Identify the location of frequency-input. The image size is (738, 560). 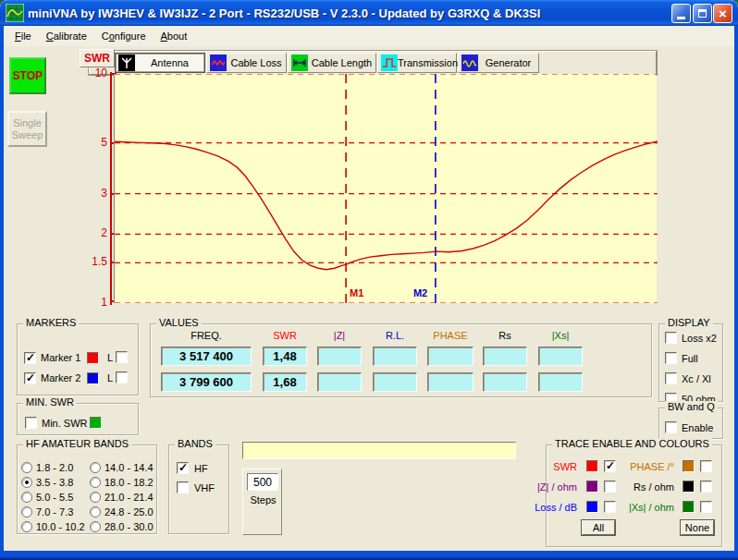
(379, 451).